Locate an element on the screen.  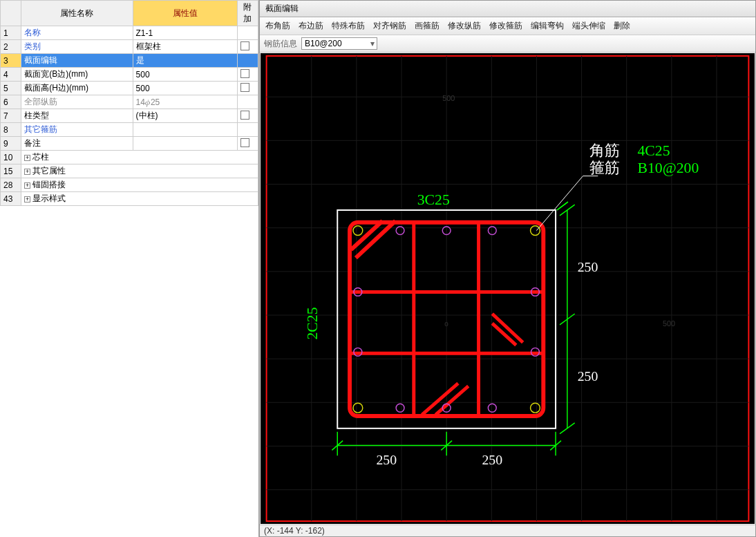
toolbar-button: 编辑弯钩 is located at coordinates (547, 26).